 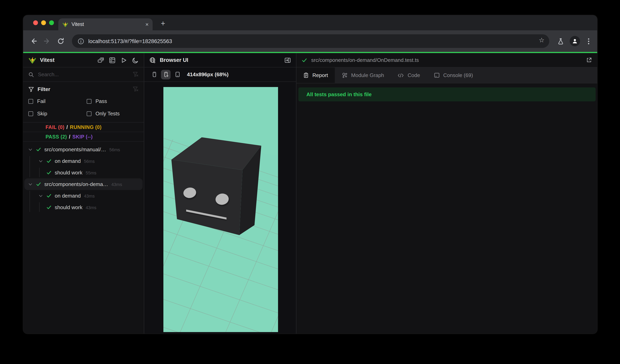 What do you see at coordinates (166, 74) in the screenshot?
I see `device-buttons` at bounding box center [166, 74].